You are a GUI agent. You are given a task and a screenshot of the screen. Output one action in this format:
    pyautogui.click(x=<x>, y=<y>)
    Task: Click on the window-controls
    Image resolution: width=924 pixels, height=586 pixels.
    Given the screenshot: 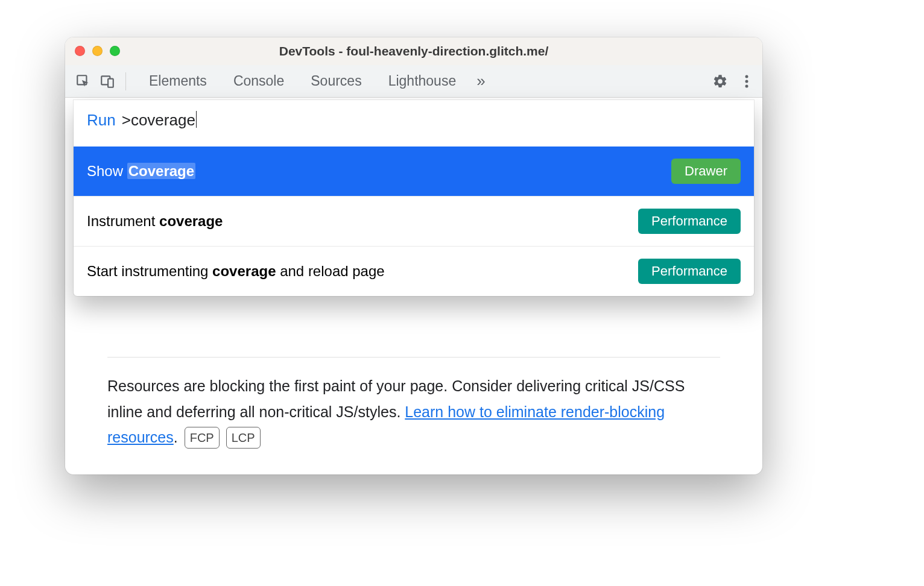 What is the action you would take?
    pyautogui.click(x=98, y=51)
    